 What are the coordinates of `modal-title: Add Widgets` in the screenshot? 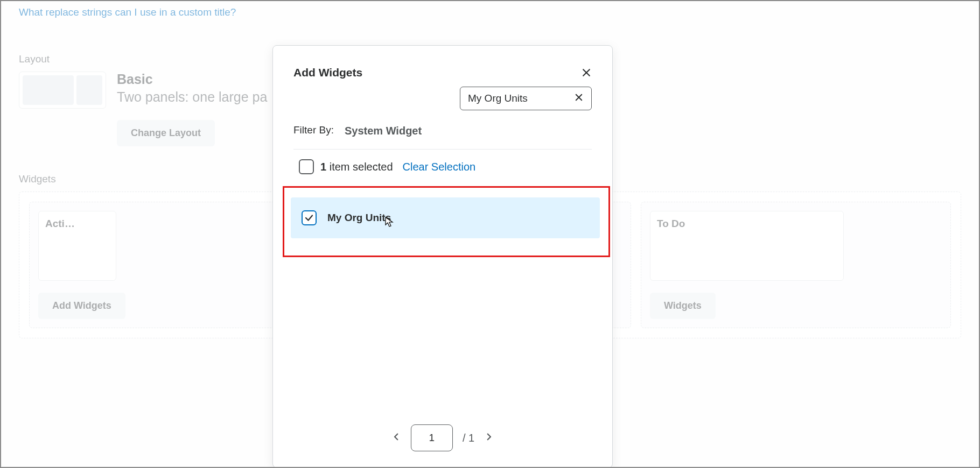 It's located at (328, 73).